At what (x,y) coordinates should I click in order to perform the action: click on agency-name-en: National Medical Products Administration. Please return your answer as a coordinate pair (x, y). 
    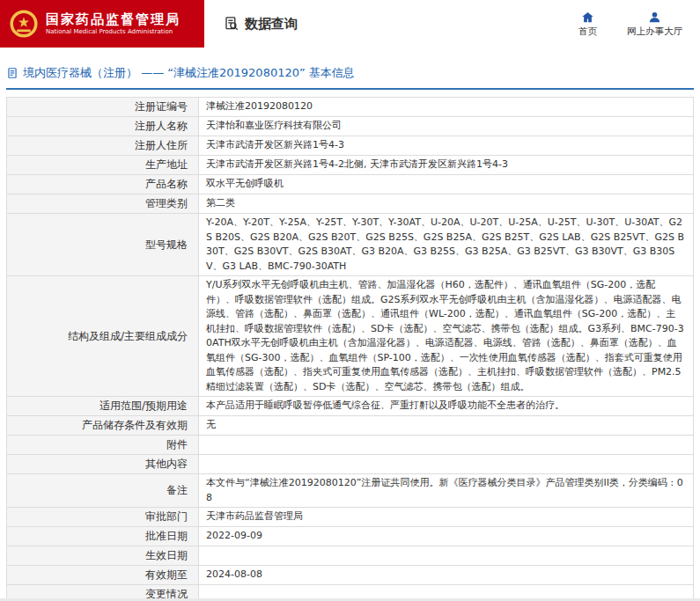
    Looking at the image, I should click on (113, 32).